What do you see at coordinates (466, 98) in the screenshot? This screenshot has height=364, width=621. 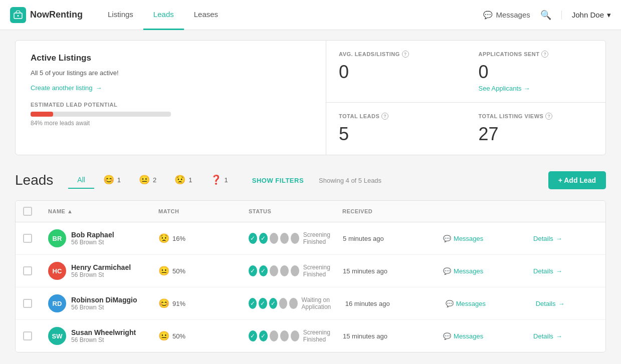 I see `stats-right: AVG. LEADS/LISTING ? 0 APPLICATIONS SENT…` at bounding box center [466, 98].